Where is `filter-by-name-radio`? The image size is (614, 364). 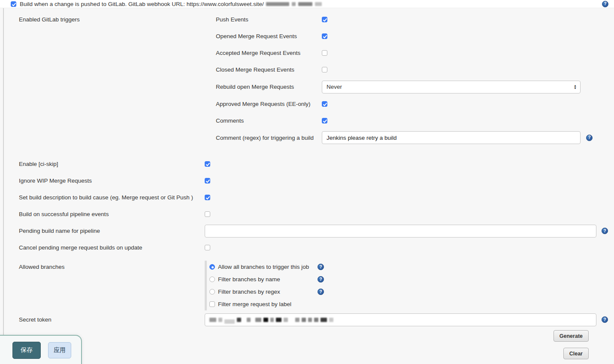 filter-by-name-radio is located at coordinates (212, 280).